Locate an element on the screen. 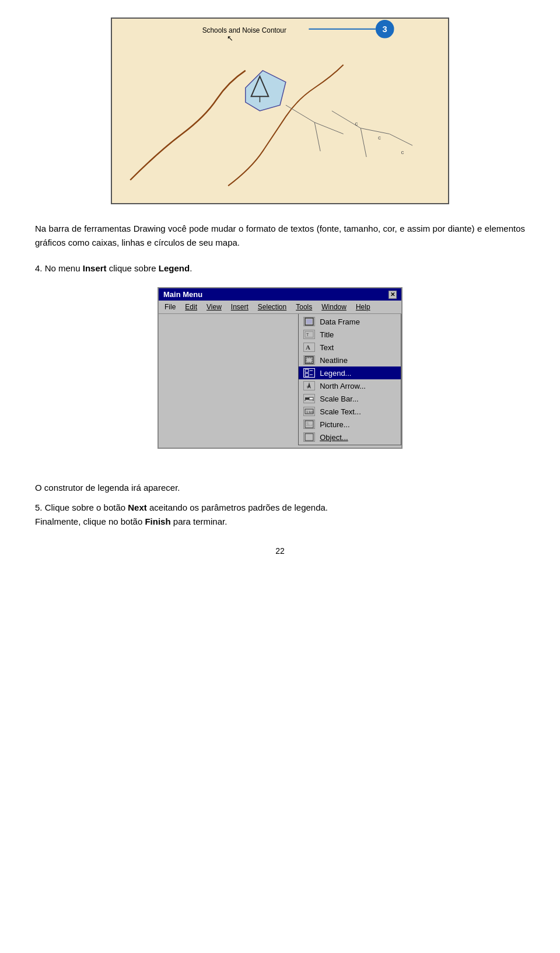  menu-insert: Insert is located at coordinates (240, 307).